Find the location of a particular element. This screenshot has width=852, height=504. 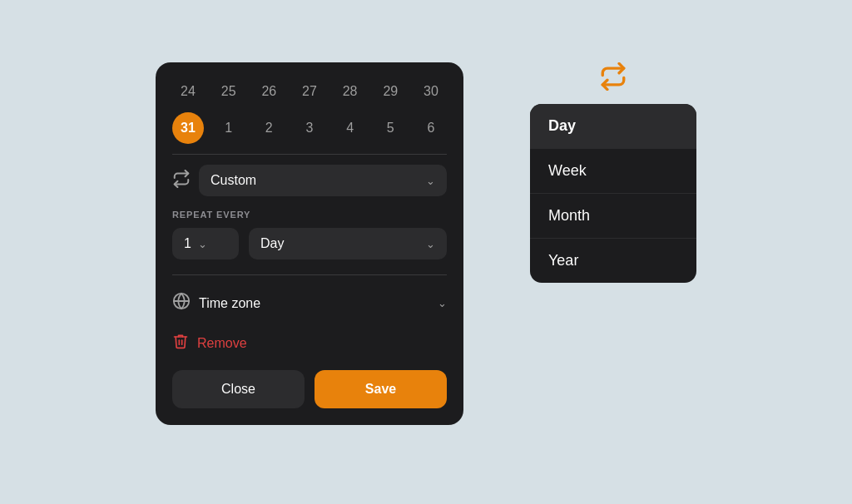

remove-row: Remove is located at coordinates (310, 343).